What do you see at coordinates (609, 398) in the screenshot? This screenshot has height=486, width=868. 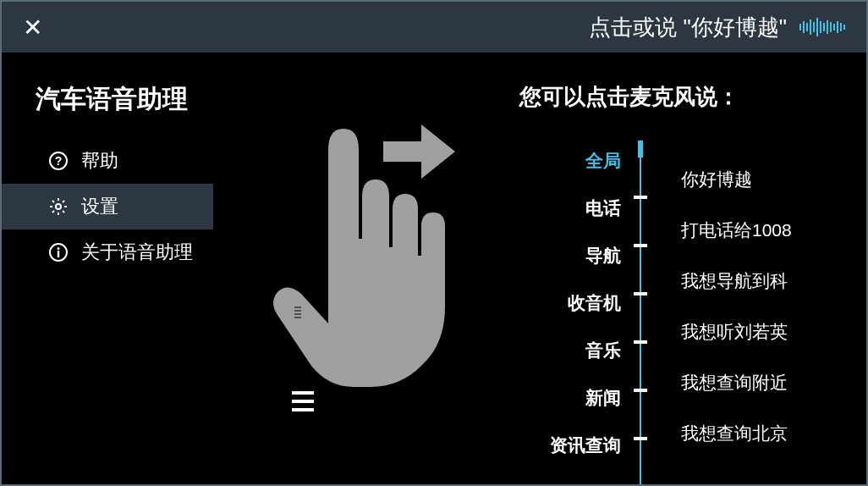 I see `category-item-news: 新闻` at bounding box center [609, 398].